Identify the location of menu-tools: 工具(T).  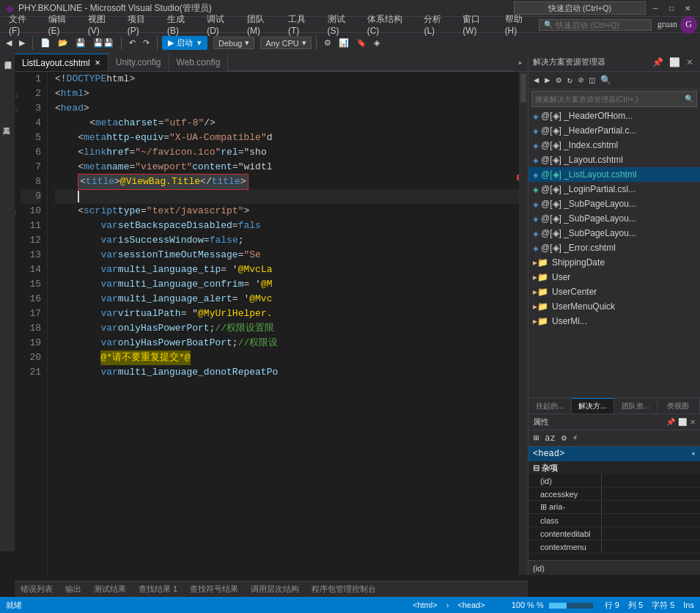
(302, 25).